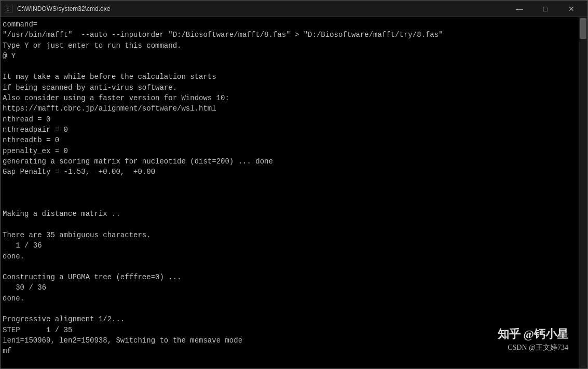  Describe the element at coordinates (8, 9) in the screenshot. I see `svg-text: c` at that location.